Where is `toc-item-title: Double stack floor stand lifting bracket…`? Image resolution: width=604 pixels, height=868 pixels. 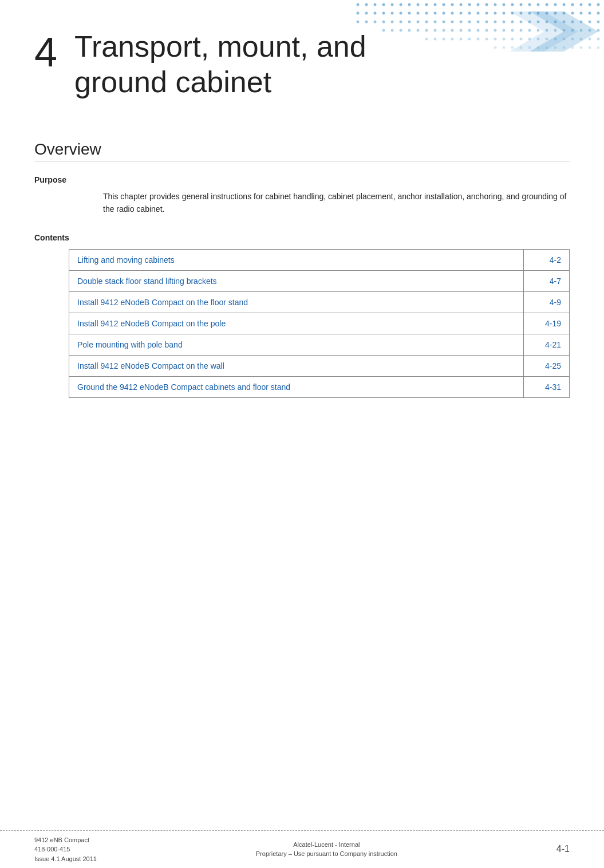
toc-item-title: Double stack floor stand lifting bracket… is located at coordinates (297, 281).